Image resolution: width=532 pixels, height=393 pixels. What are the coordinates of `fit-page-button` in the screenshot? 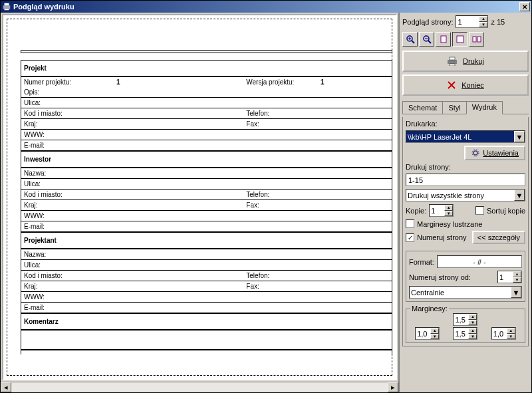 It's located at (443, 39).